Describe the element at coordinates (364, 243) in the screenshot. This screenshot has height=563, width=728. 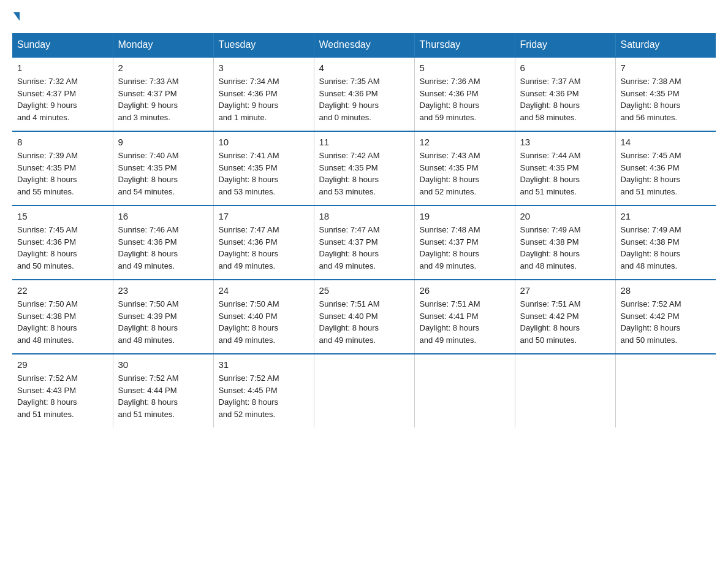
I see `calendar-cell: 18 Sunrise: 7:47 AMSunset: 4:37 PMDaylig…` at that location.